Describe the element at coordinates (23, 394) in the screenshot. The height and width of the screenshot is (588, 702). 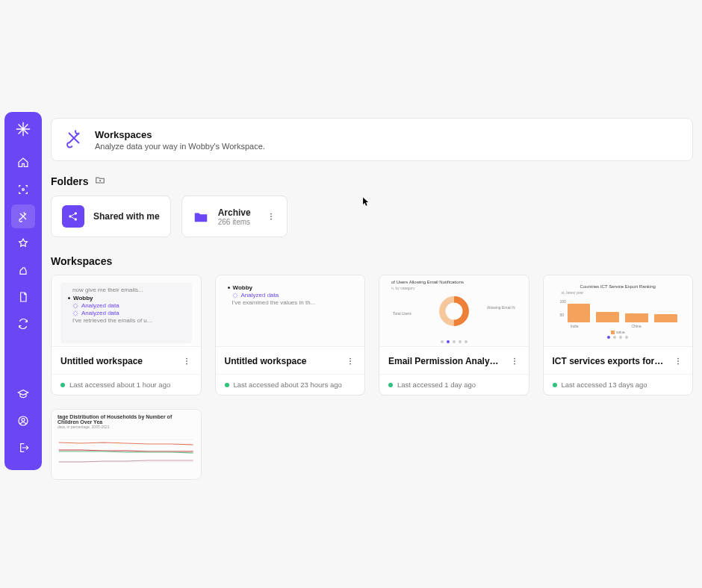
I see `nav-graduation` at that location.